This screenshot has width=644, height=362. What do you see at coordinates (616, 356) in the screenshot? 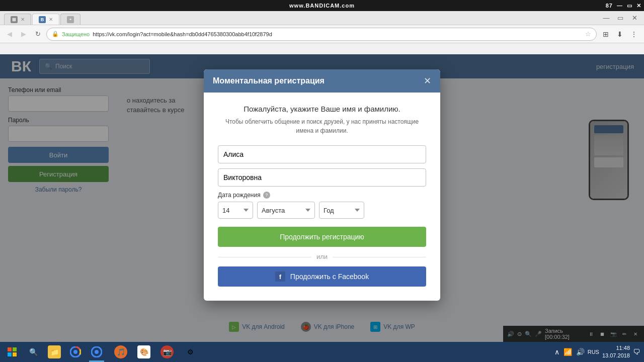
I see `taskbar-date: 13.07.2018` at bounding box center [616, 356].